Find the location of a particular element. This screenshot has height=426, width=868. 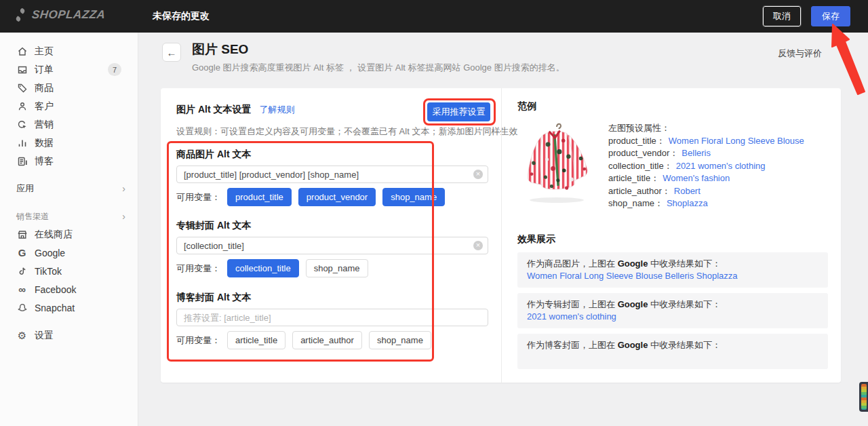

sidebar-item-products: 商品 is located at coordinates (69, 88).